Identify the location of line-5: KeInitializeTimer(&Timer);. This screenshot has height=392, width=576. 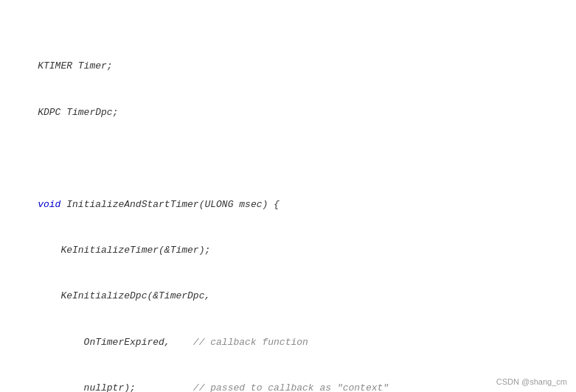
(288, 251).